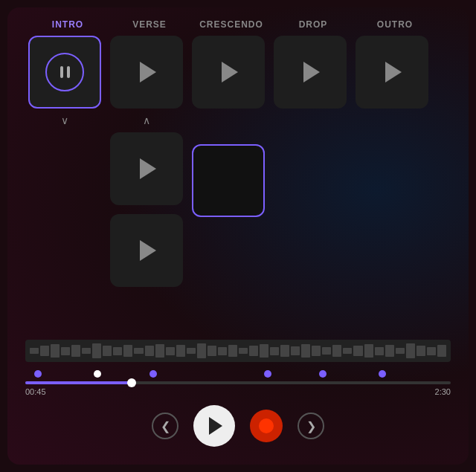 The image size is (476, 472). I want to click on pause-circle, so click(65, 72).